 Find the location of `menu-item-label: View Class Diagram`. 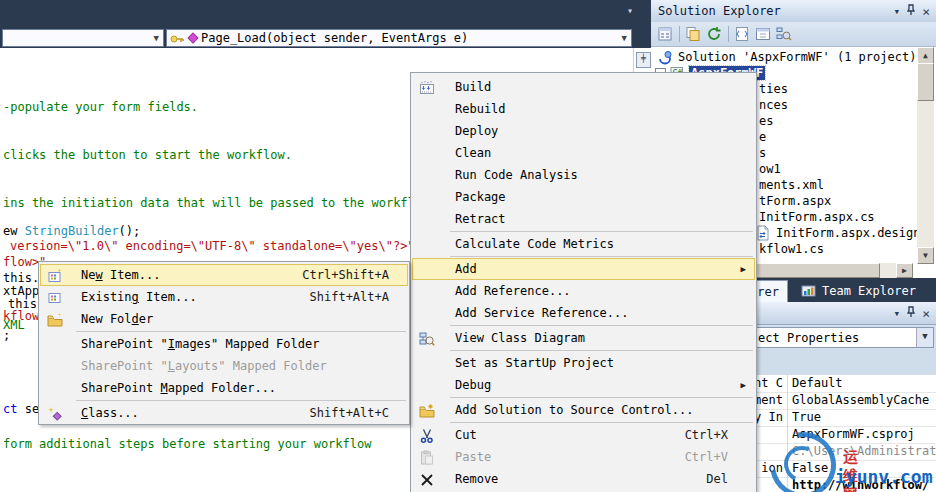

menu-item-label: View Class Diagram is located at coordinates (520, 338).